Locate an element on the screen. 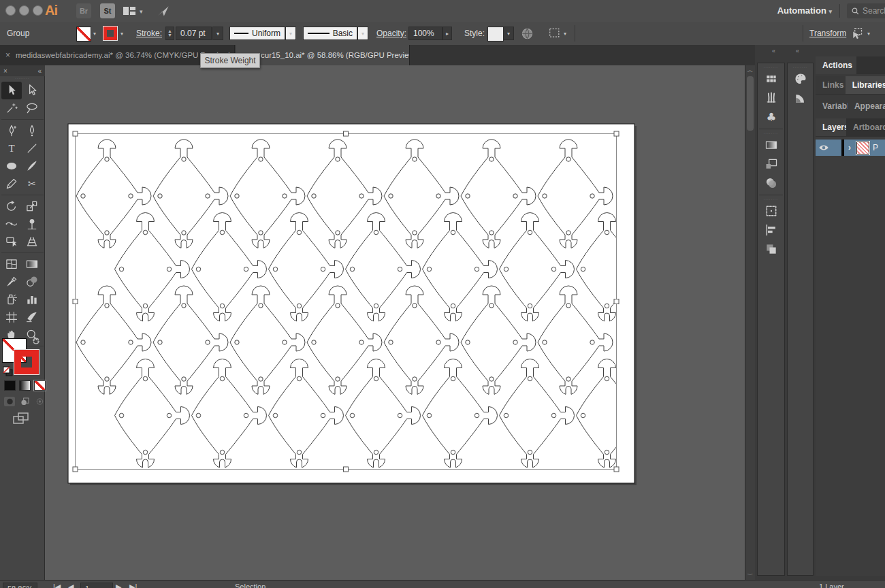  artboard-nav-current: 1 is located at coordinates (97, 585).